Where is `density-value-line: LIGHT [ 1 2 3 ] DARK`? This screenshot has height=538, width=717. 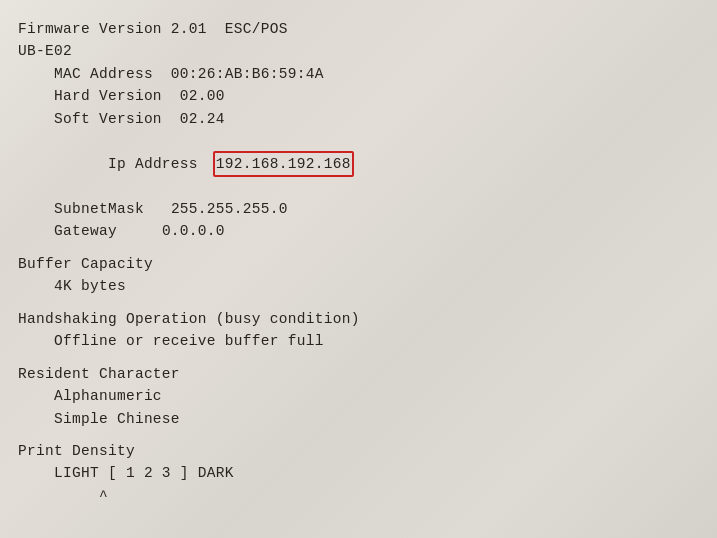
density-value-line: LIGHT [ 1 2 3 ] DARK is located at coordinates (356, 473).